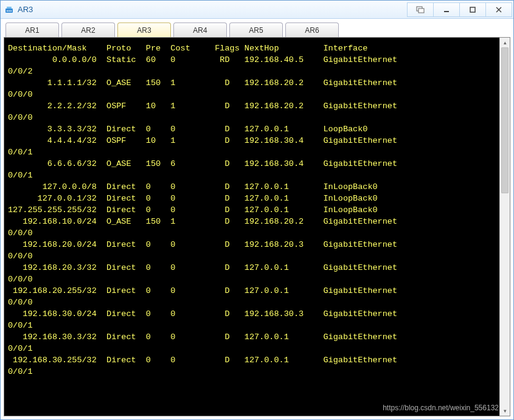 The height and width of the screenshot is (420, 514). I want to click on terminal-line: Destination/Mask Proto Pre Cost Flags Ne…, so click(253, 49).